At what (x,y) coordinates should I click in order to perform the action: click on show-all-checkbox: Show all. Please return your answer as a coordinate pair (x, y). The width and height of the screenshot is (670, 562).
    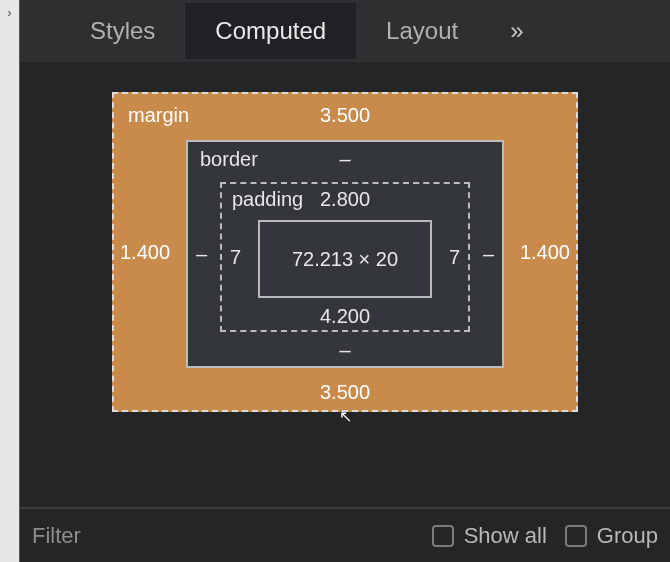
    Looking at the image, I should click on (490, 536).